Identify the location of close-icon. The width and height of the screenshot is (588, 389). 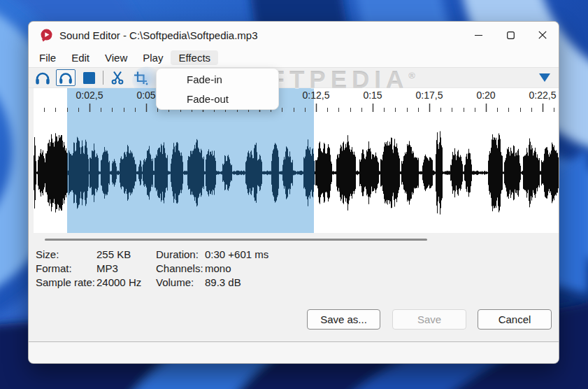
(543, 35).